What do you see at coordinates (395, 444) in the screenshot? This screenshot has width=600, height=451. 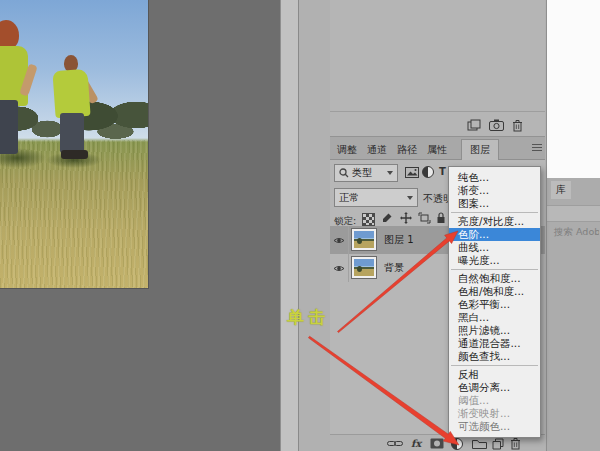 I see `link-icon` at bounding box center [395, 444].